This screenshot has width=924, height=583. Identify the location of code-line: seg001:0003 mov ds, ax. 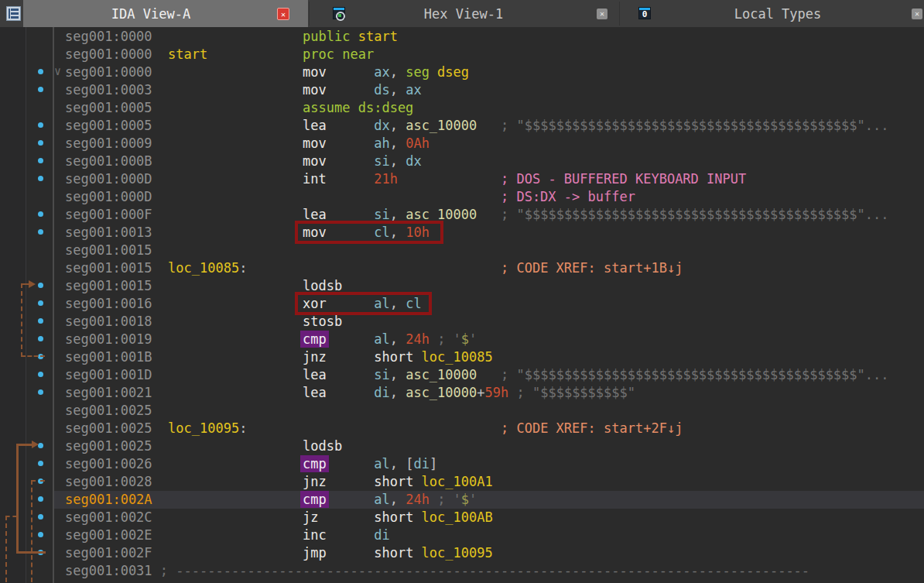
(462, 90).